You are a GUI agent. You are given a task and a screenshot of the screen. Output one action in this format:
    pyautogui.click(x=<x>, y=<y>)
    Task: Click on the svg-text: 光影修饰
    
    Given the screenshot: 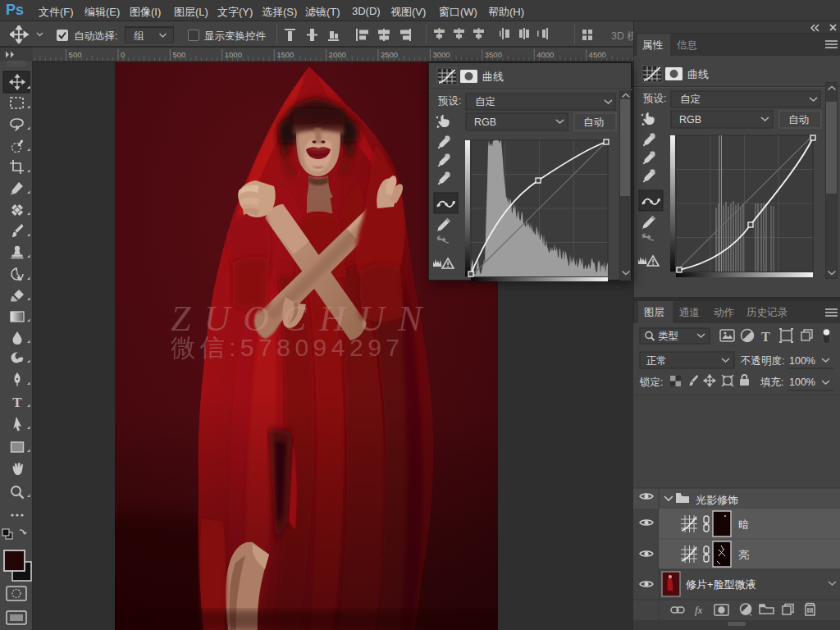 What is the action you would take?
    pyautogui.click(x=717, y=500)
    